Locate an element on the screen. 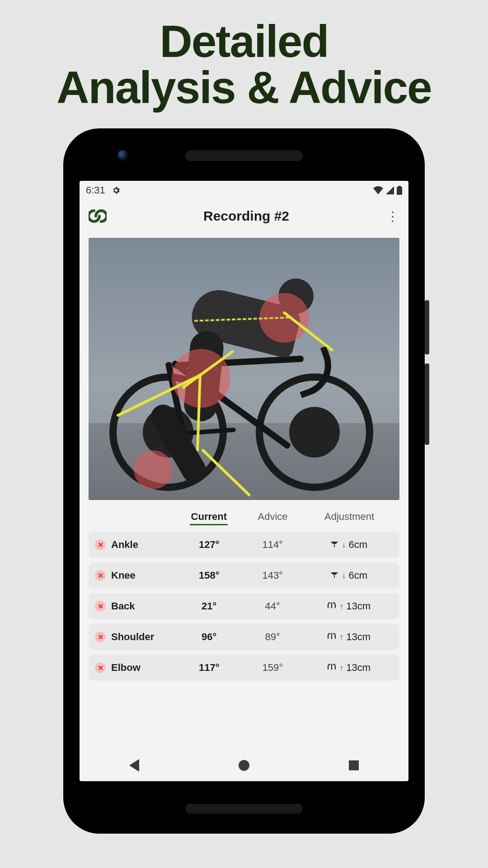 The image size is (488, 868). android-nav-bar is located at coordinates (244, 765).